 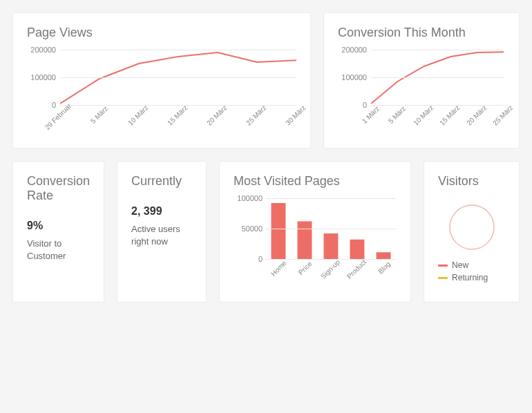 What do you see at coordinates (421, 93) in the screenshot?
I see `conversion-month-chart: 01000002000001 März5 März10 März15 März2…` at bounding box center [421, 93].